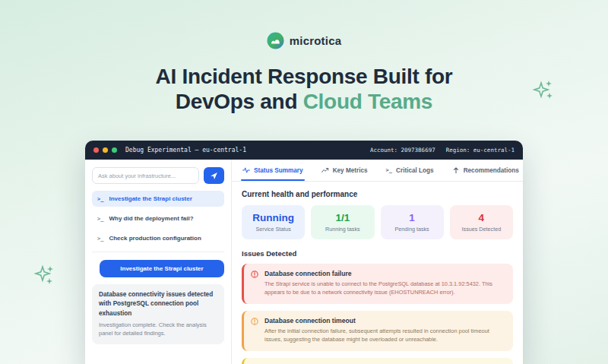 The image size is (608, 364). What do you see at coordinates (403, 150) in the screenshot?
I see `account-label: Account: 2097386697` at bounding box center [403, 150].